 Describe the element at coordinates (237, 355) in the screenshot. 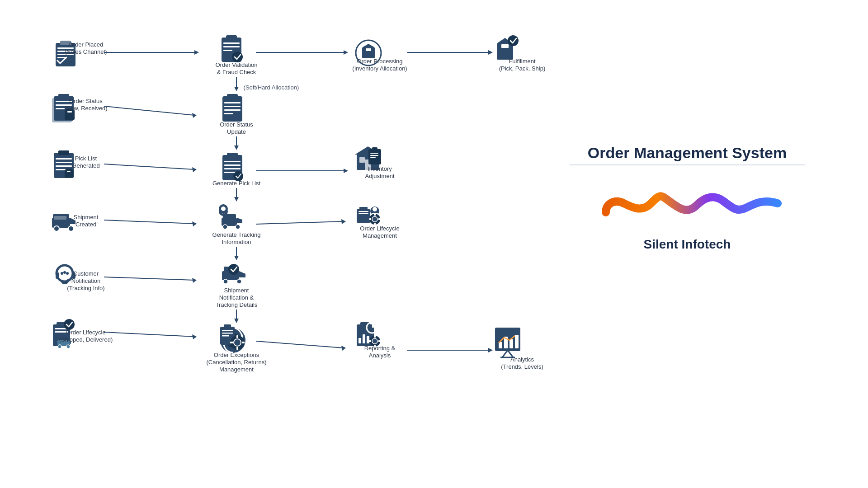

I see `label-exceptions: Order Exceptions` at that location.